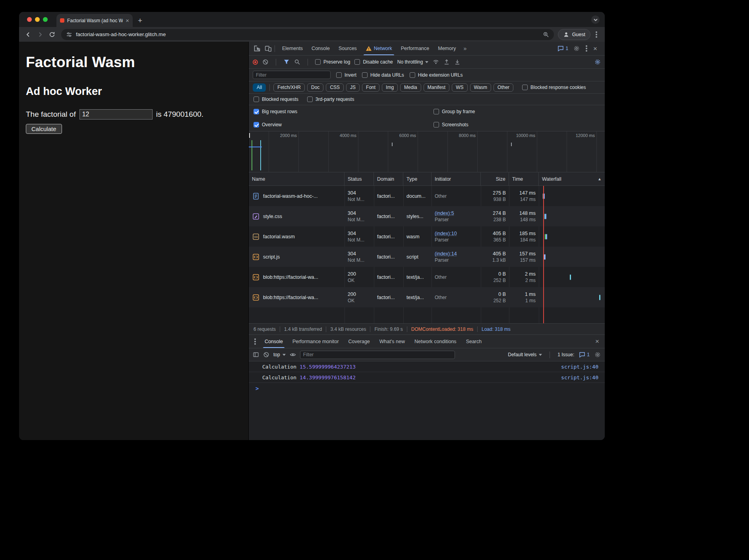 This screenshot has height=560, width=749. Describe the element at coordinates (116, 114) in the screenshot. I see `factorial-input` at that location.